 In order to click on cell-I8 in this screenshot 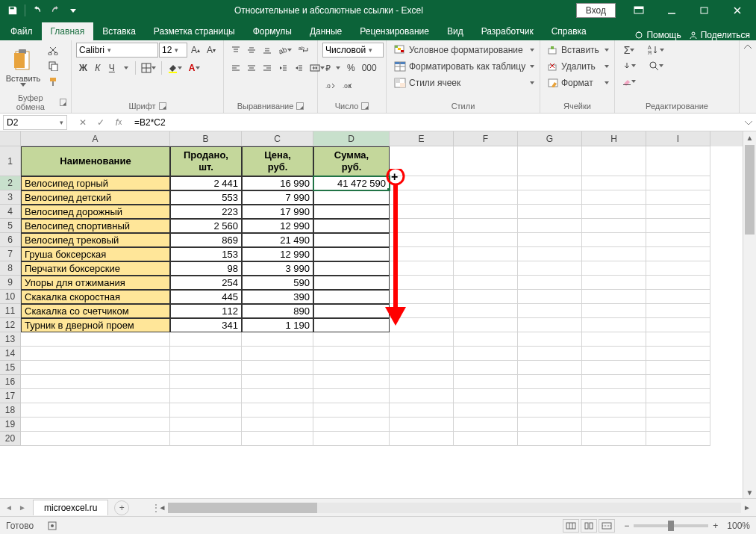, I will do `click(678, 269)`.